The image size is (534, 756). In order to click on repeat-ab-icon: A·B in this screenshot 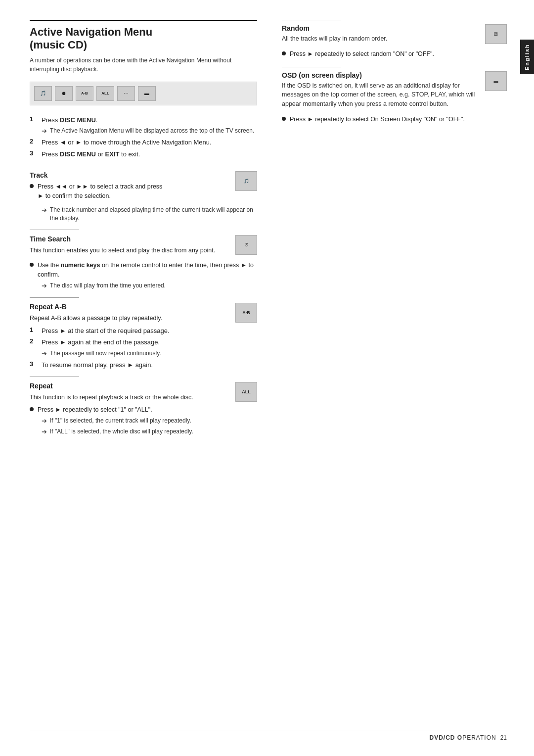, I will do `click(246, 313)`.